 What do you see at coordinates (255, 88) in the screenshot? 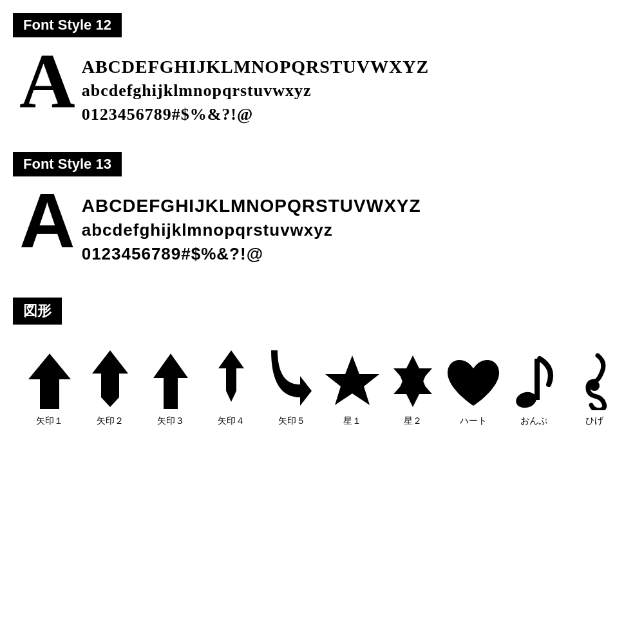
I see `font12-chars: ABCDEFGHIJKLMNOPQRSTUVWXYZ abcdefghijklm…` at bounding box center [255, 88].